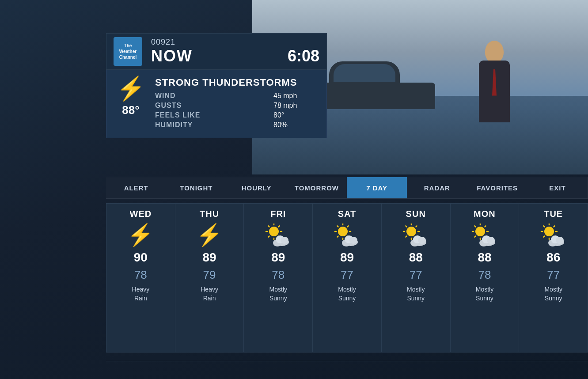 The image size is (588, 379). I want to click on gusts-value: 78 mph, so click(296, 106).